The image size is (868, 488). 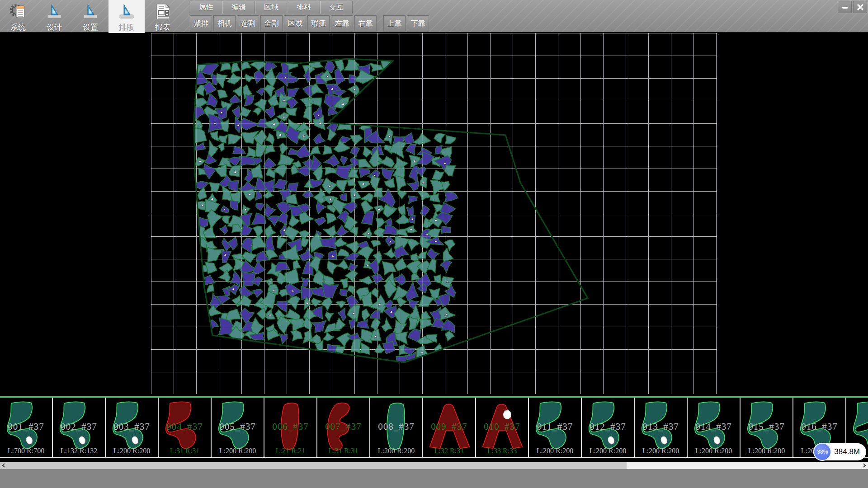 What do you see at coordinates (18, 16) in the screenshot?
I see `tab-system: 系统` at bounding box center [18, 16].